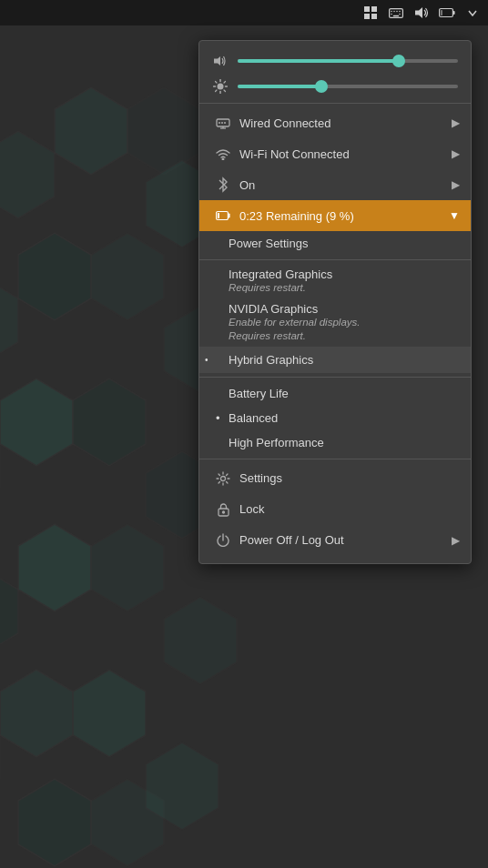 The height and width of the screenshot is (868, 488). Describe the element at coordinates (455, 185) in the screenshot. I see `bluetooth-arrow: ▶` at that location.